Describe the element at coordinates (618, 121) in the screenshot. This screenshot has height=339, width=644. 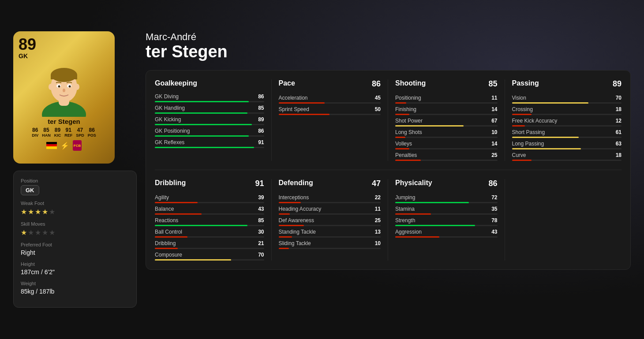
I see `free-kick-accuracy-val: 12` at that location.